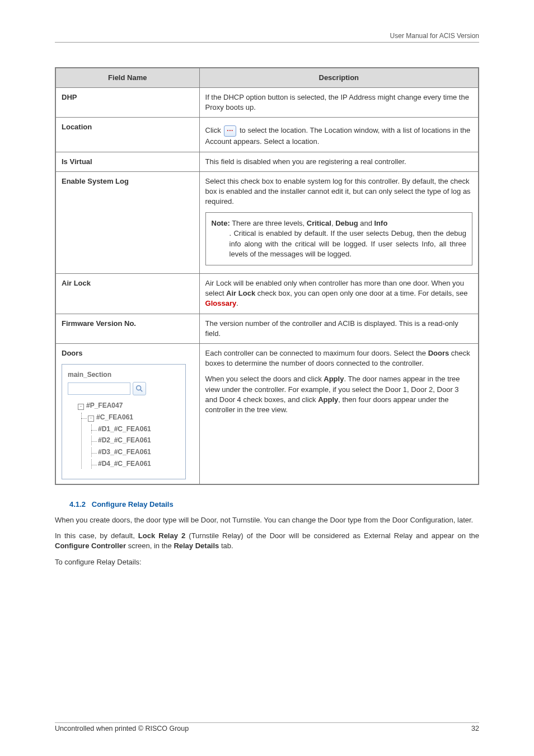  I want to click on field-label: Is Virtual, so click(128, 161).